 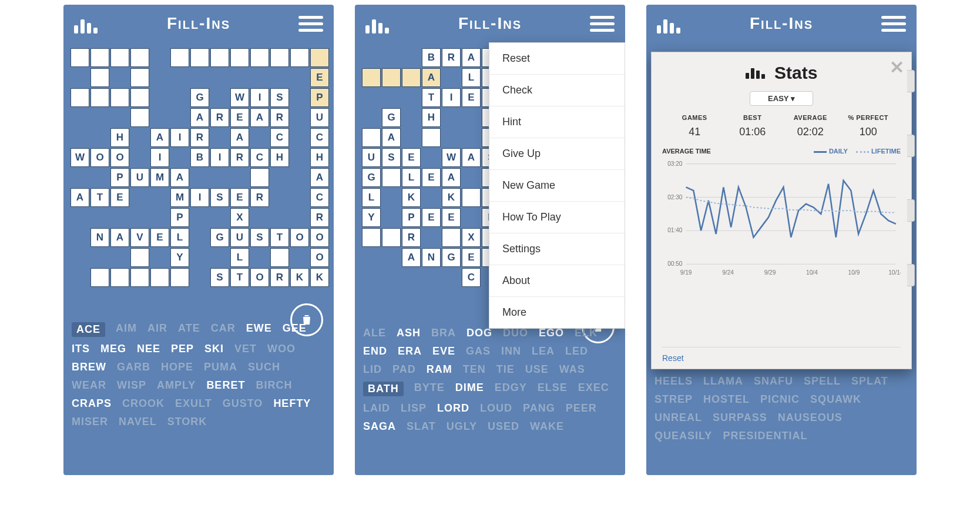 What do you see at coordinates (551, 333) in the screenshot?
I see `bank-word: EGO` at bounding box center [551, 333].